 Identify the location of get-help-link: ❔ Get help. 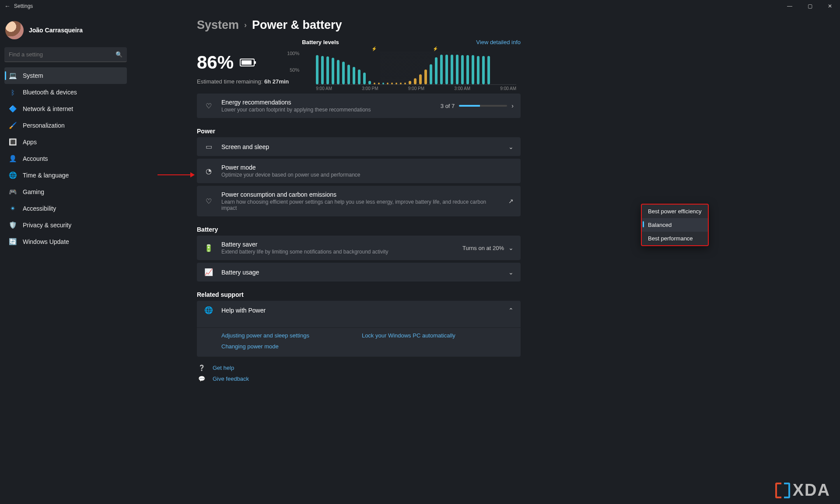
(359, 368).